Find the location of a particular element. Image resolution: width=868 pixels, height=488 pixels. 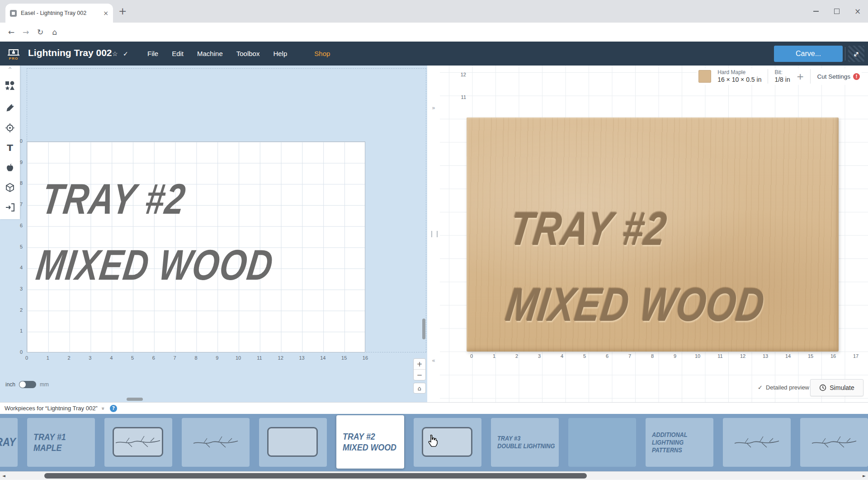

material-size: 16 × 10 × 0.5 in is located at coordinates (740, 80).